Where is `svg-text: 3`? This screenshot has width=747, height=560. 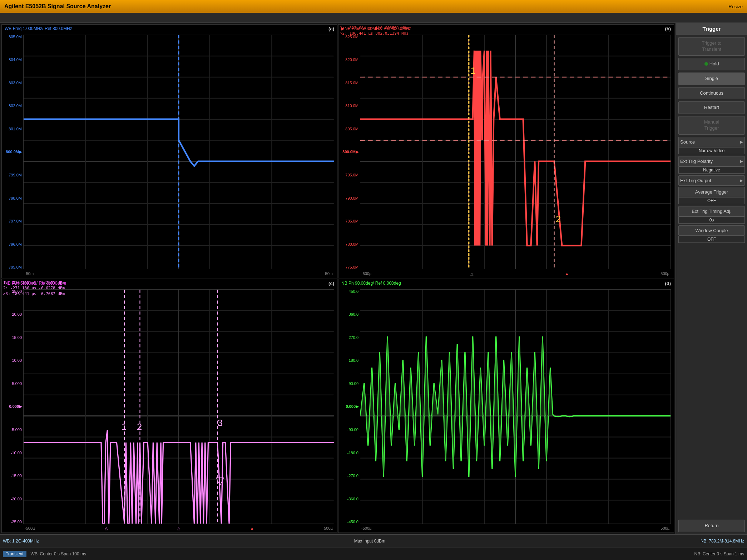
svg-text: 3 is located at coordinates (220, 423).